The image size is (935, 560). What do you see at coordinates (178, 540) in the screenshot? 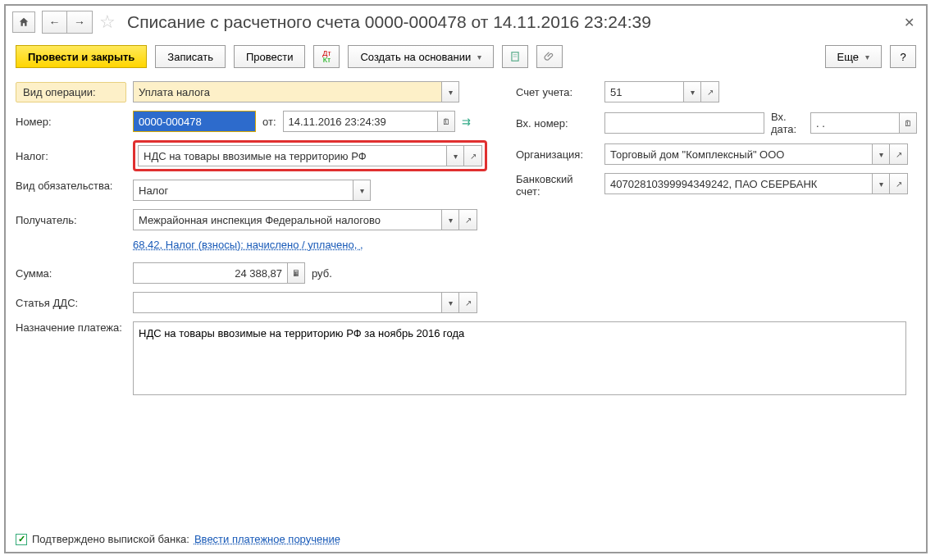
I see `footer: ✓ Подтверждено выпиской банка: Ввести пл…` at bounding box center [178, 540].